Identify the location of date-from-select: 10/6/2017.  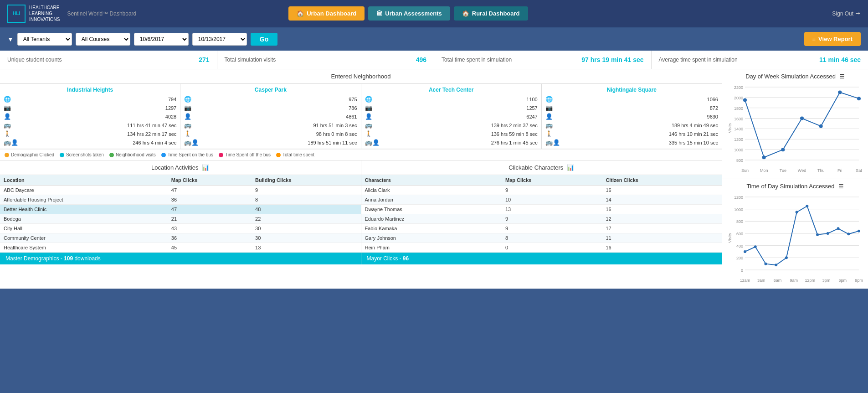
(161, 39).